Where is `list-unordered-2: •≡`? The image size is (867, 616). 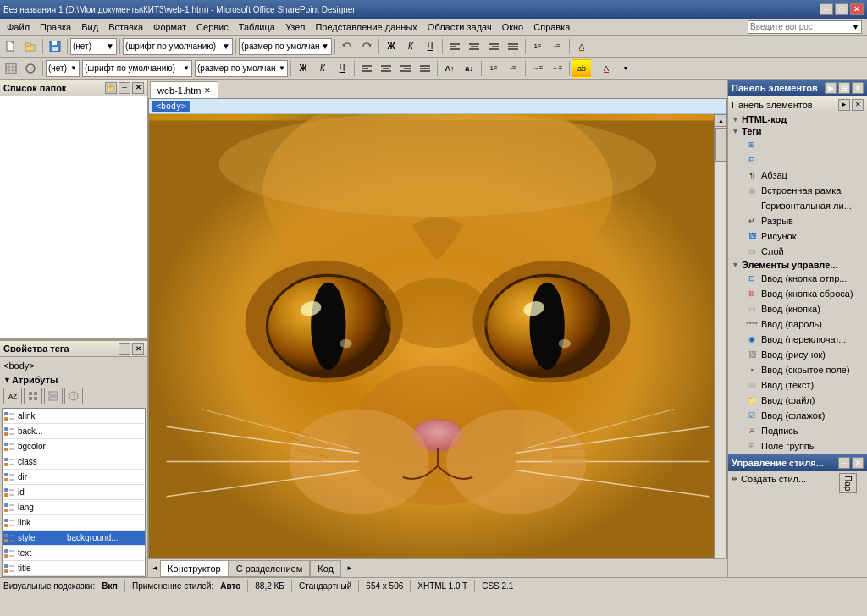 list-unordered-2: •≡ is located at coordinates (513, 69).